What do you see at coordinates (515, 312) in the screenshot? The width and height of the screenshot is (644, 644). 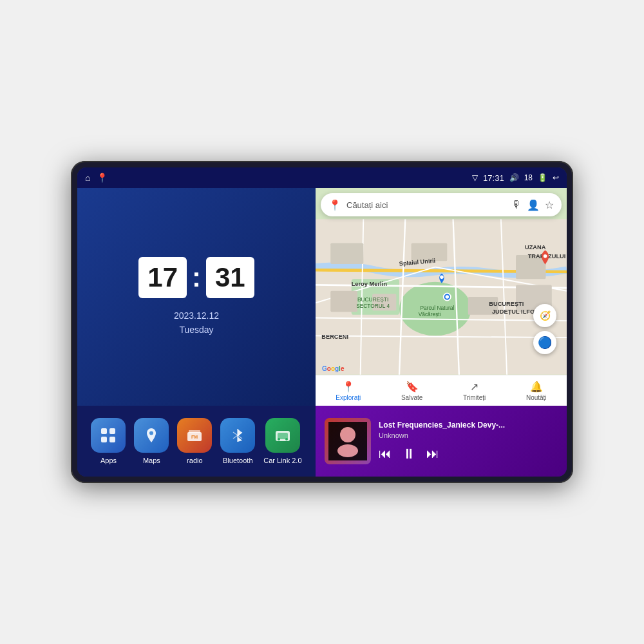 I see `svg-text: JUDEȚUL ILFOV` at bounding box center [515, 312].